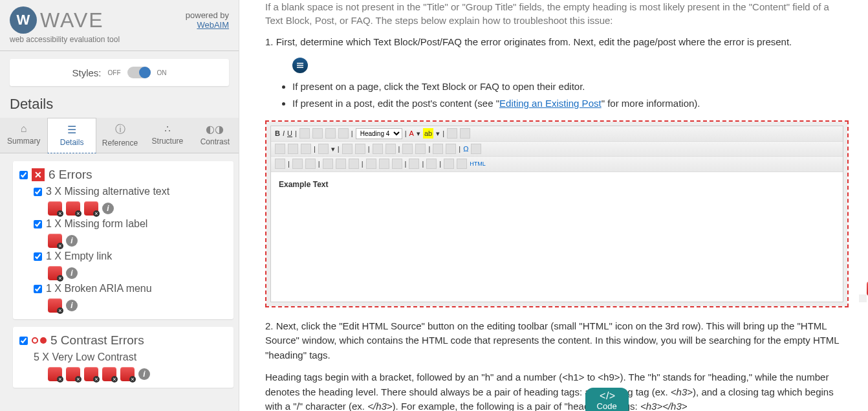  Describe the element at coordinates (557, 134) in the screenshot. I see `editor-toolbar-1: B I U | | Heading 4 | A ▾ ab ▾ |` at that location.